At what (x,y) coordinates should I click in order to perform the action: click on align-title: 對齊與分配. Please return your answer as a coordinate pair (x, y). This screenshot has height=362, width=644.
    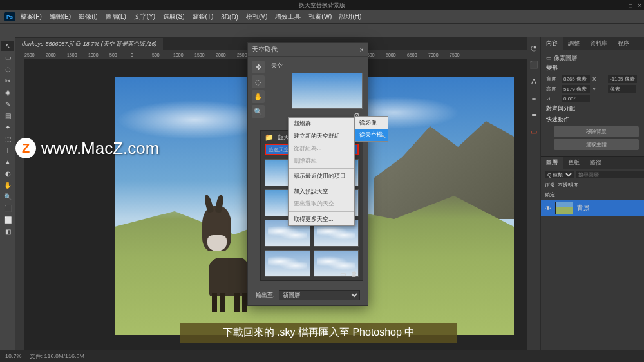
    Looking at the image, I should click on (595, 108).